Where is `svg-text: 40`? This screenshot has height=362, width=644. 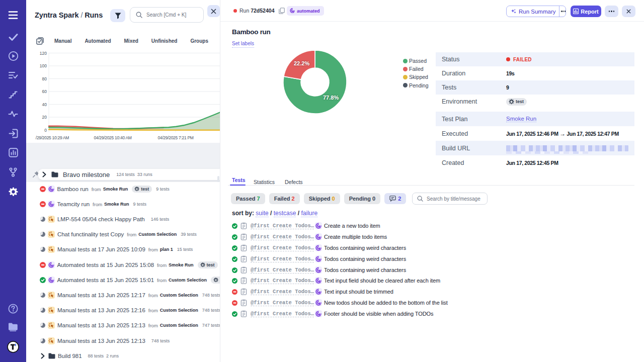 svg-text: 40 is located at coordinates (45, 105).